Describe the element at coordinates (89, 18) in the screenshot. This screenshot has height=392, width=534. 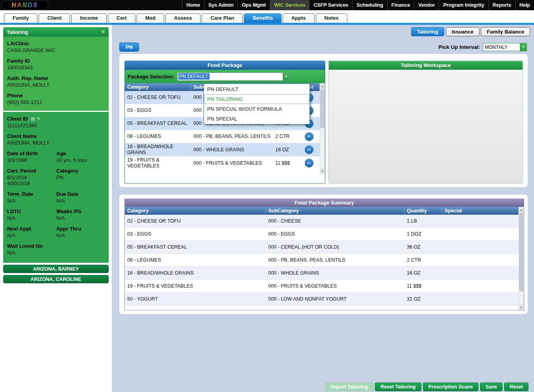
I see `tab-income: Income` at that location.